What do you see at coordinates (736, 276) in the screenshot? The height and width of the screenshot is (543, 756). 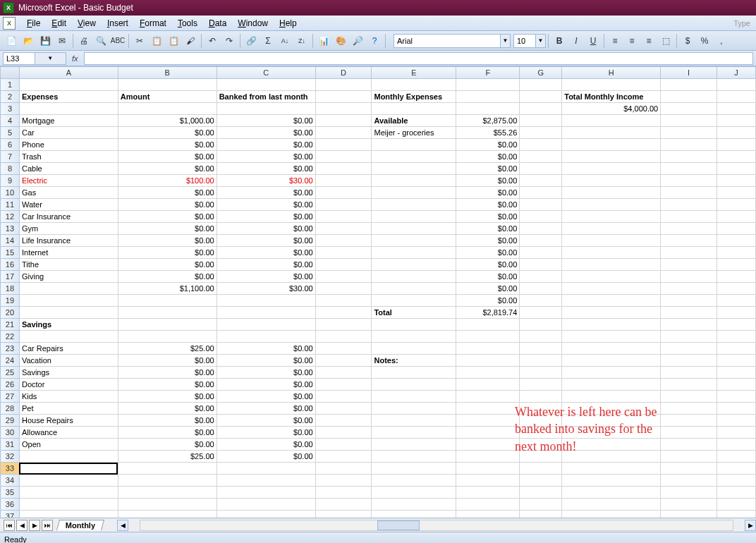 I see `cell-J17` at bounding box center [736, 276].